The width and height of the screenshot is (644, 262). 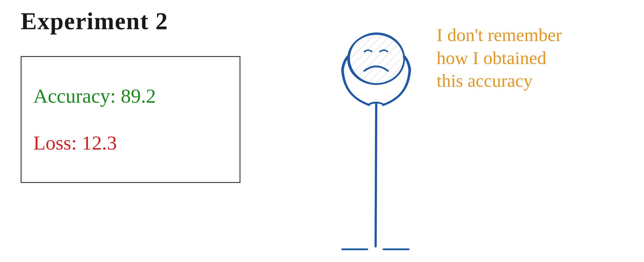 What do you see at coordinates (130, 96) in the screenshot?
I see `accuracy-metric: Accuracy: 89.2` at bounding box center [130, 96].